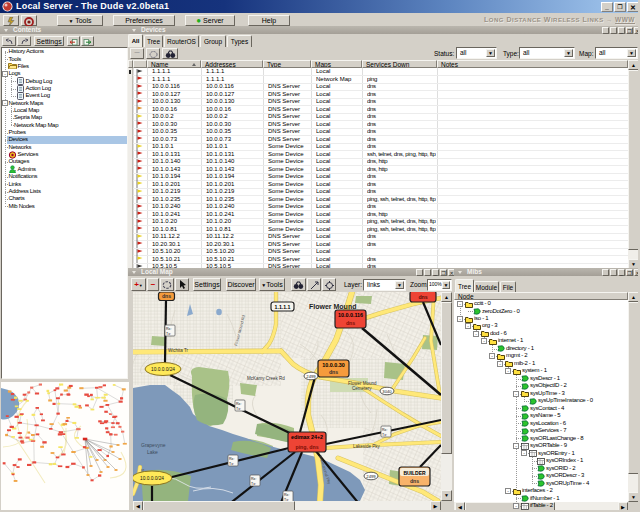 The image size is (640, 512). What do you see at coordinates (178, 350) in the screenshot?
I see `svg-text: Wichita Tr` at bounding box center [178, 350].